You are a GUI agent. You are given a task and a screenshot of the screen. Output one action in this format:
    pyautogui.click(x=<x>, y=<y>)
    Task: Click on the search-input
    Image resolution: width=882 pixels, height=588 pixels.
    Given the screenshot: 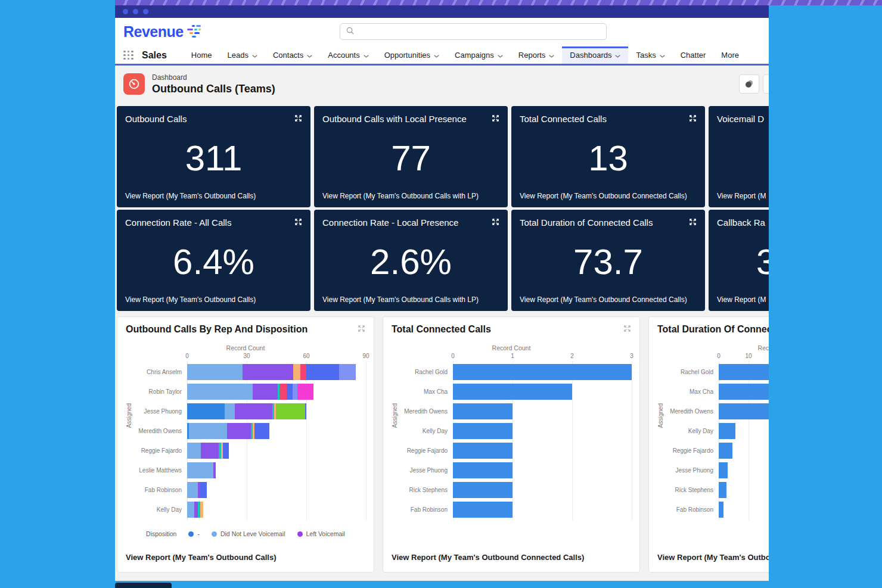 What is the action you would take?
    pyautogui.click(x=482, y=32)
    